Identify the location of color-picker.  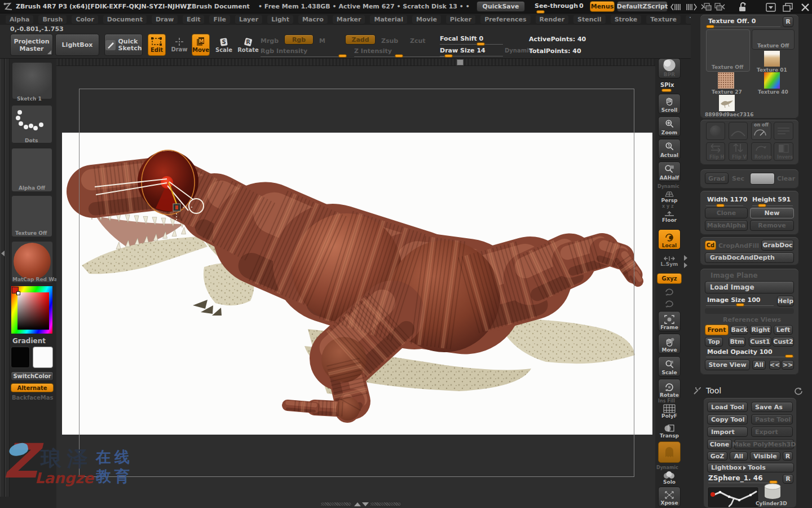
(32, 310).